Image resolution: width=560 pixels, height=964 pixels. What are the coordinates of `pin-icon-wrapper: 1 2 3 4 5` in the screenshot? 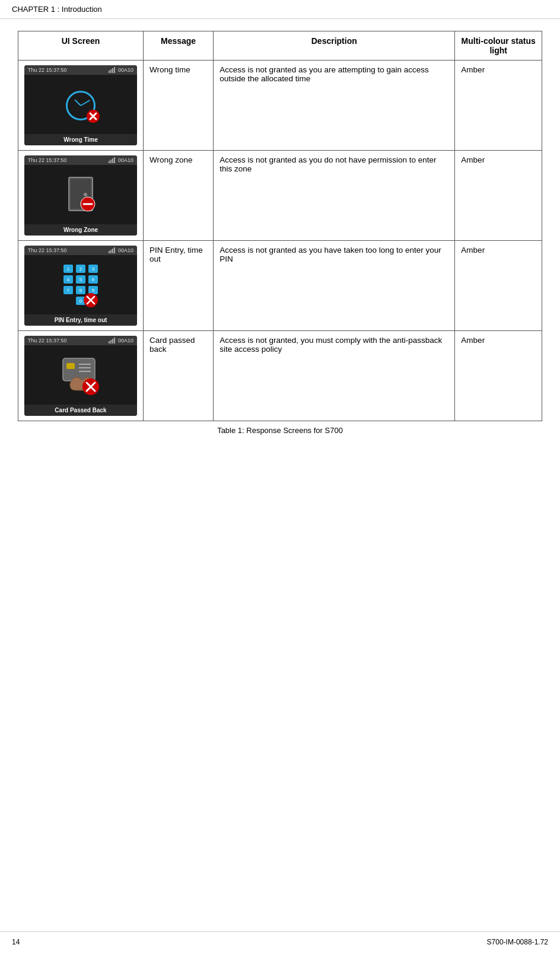 It's located at (81, 286).